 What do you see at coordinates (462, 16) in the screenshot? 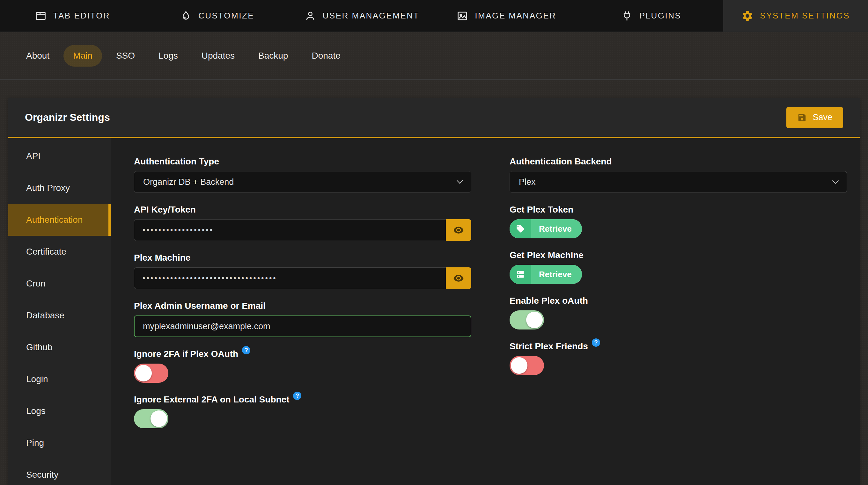
I see `image-icon` at bounding box center [462, 16].